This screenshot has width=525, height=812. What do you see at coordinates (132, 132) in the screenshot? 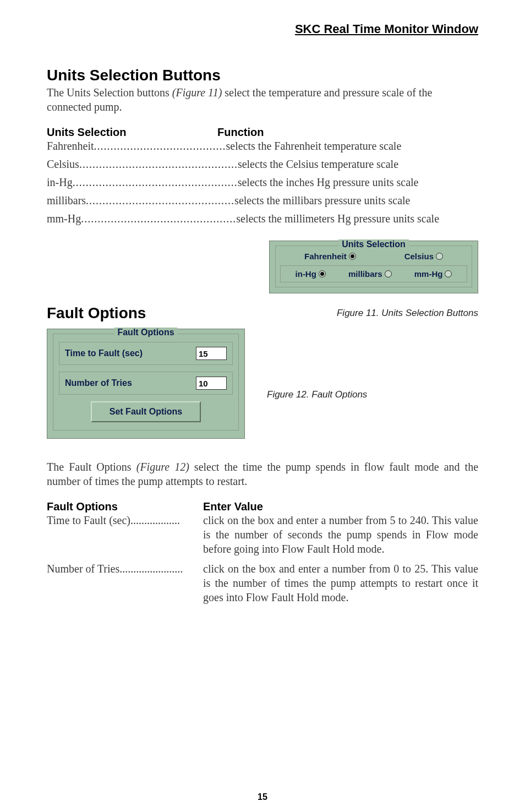
I see `units-col-left: Units Selection` at bounding box center [132, 132].